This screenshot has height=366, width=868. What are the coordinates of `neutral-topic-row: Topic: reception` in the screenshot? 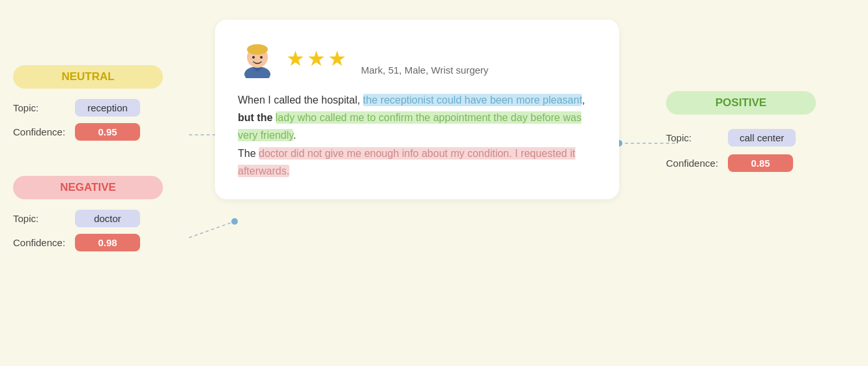 It's located at (108, 108).